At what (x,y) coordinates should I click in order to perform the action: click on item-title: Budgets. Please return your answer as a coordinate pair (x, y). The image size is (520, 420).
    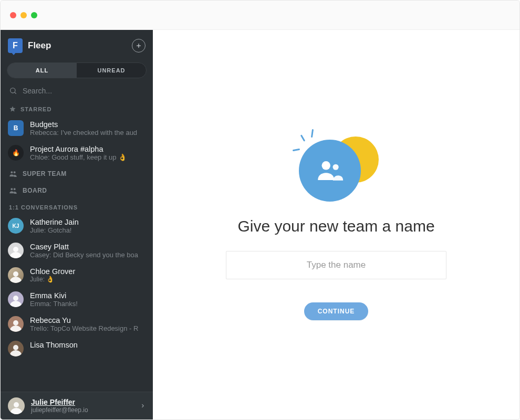
    Looking at the image, I should click on (88, 124).